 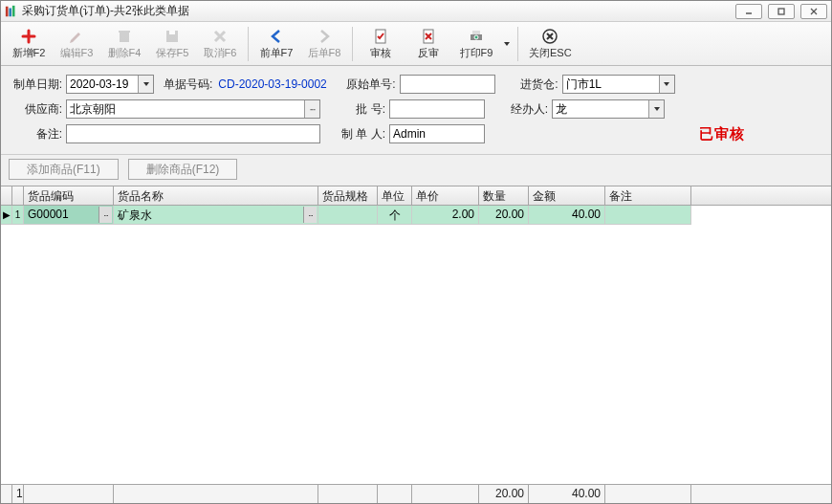 I want to click on floppy-icon, so click(x=172, y=36).